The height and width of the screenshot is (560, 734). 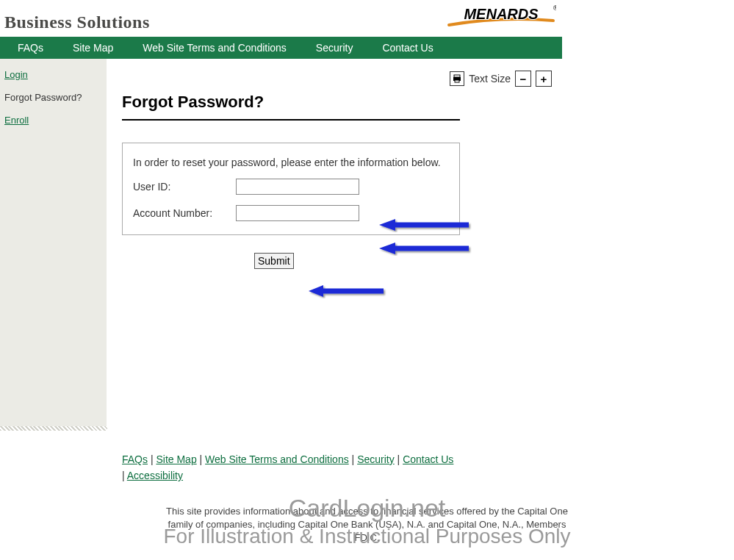 What do you see at coordinates (93, 48) in the screenshot?
I see `nav-sitemap: Site Map` at bounding box center [93, 48].